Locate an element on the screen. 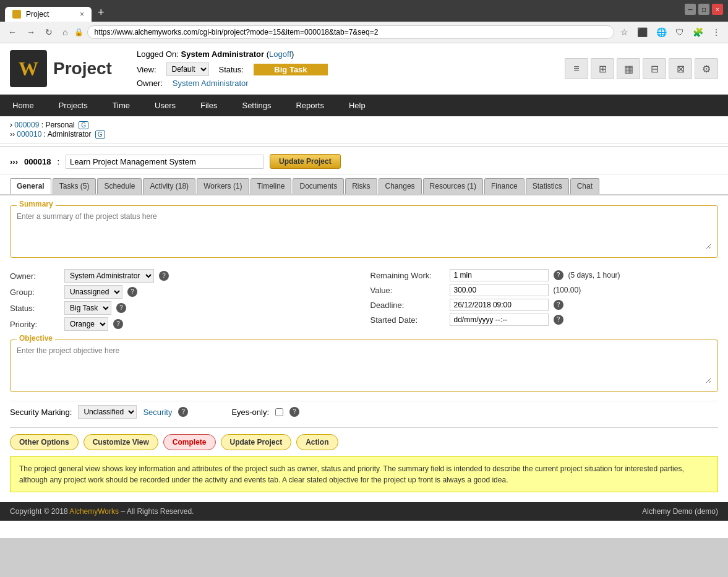  action-button: Action is located at coordinates (317, 442).